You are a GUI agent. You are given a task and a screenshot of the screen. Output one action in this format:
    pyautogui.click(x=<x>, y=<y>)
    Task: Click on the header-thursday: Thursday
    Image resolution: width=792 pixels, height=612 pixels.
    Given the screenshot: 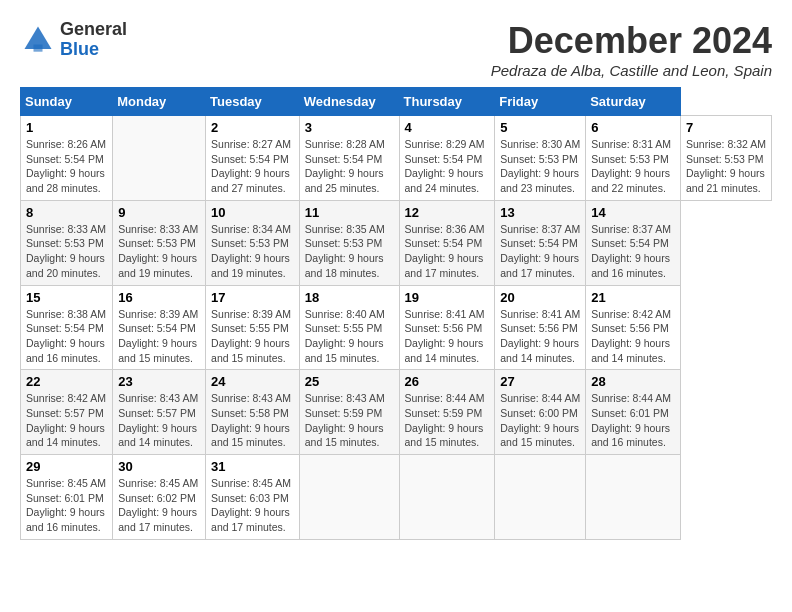 What is the action you would take?
    pyautogui.click(x=447, y=102)
    